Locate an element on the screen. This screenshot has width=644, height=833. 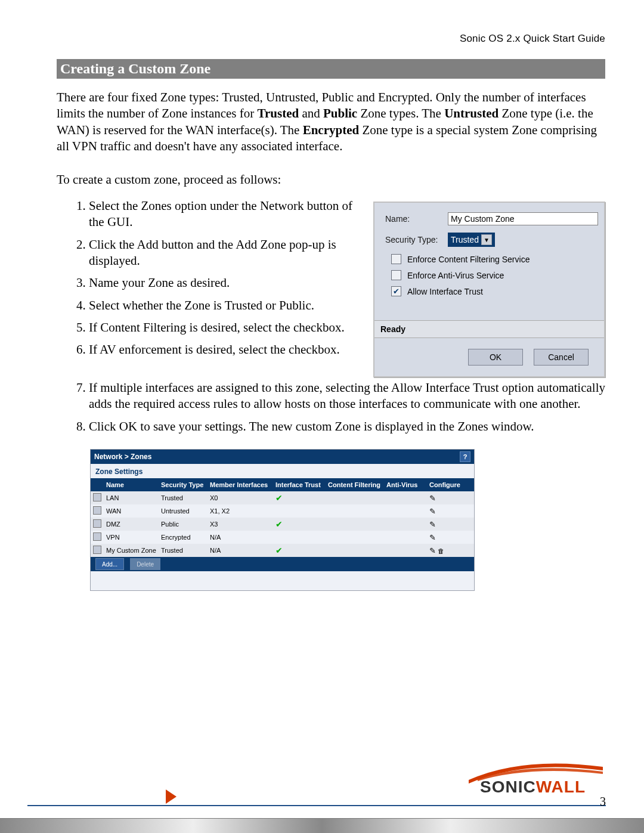
intro-bold-trusted: Trusted is located at coordinates (278, 113).